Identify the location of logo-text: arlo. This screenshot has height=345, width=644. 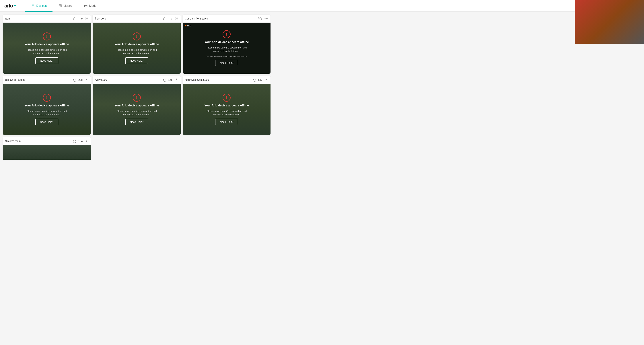
(8, 6).